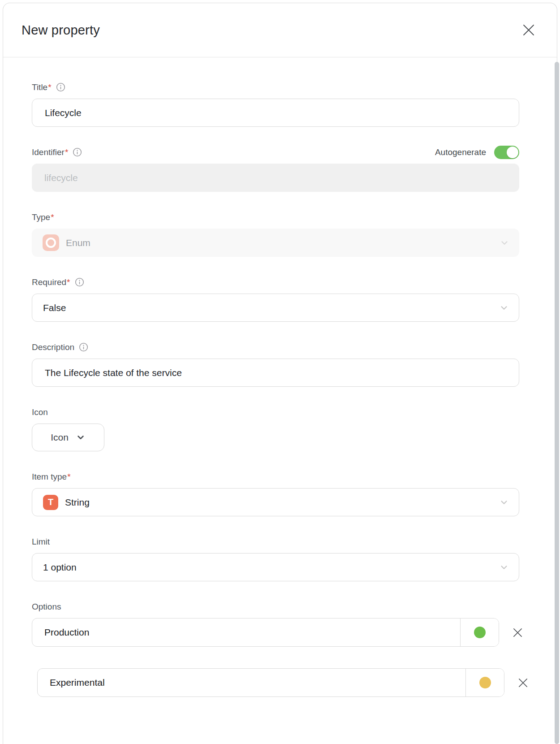 This screenshot has width=560, height=744. I want to click on type-label: Type*, so click(43, 217).